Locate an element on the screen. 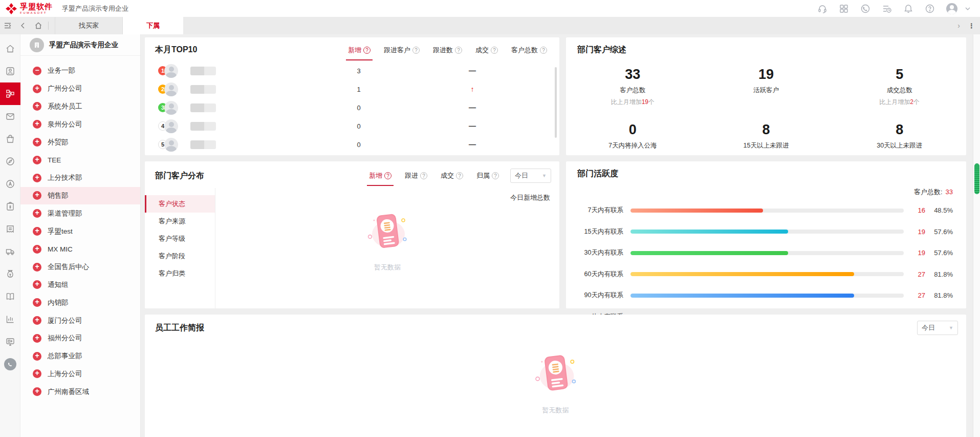 The image size is (980, 437). dept-item: −业务一部 is located at coordinates (80, 71).